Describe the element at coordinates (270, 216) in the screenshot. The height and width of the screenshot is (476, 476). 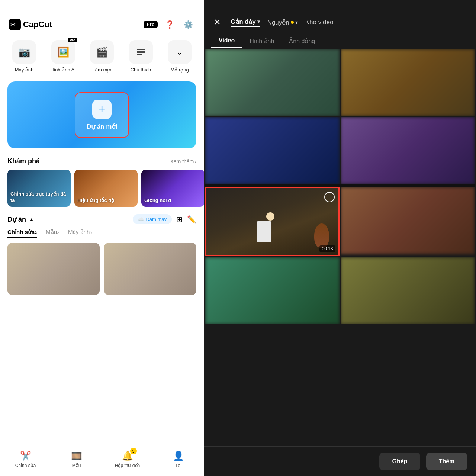
I see `head` at that location.